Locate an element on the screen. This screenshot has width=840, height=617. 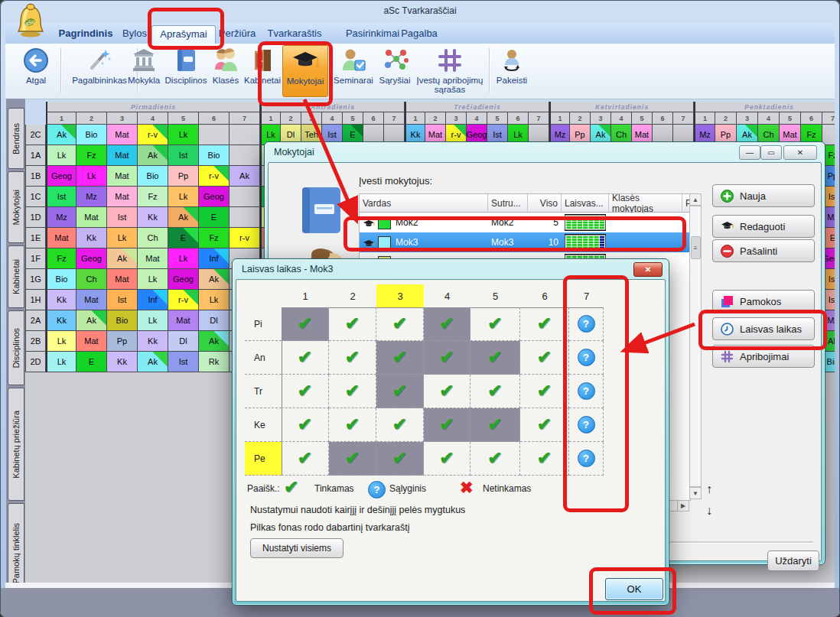
ribbon-button-sąryšiai: Sąryšiai is located at coordinates (395, 70).